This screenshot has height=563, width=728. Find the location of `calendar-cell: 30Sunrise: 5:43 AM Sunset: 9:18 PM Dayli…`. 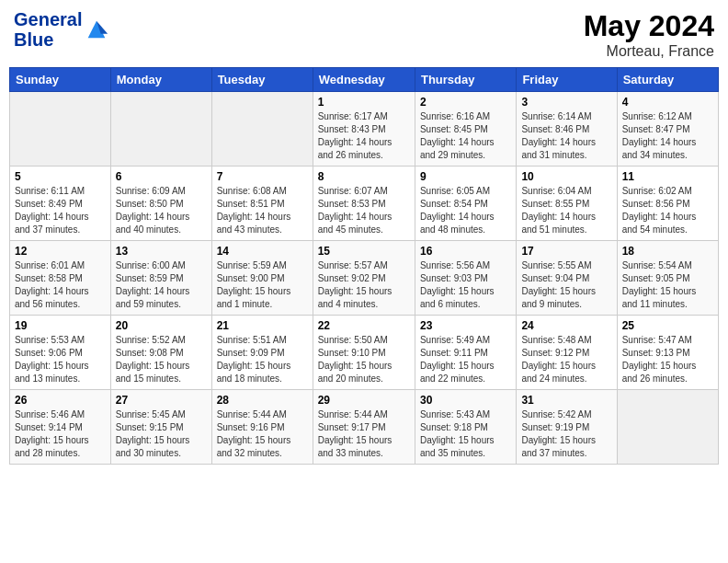

calendar-cell: 30Sunrise: 5:43 AM Sunset: 9:18 PM Dayli… is located at coordinates (465, 427).